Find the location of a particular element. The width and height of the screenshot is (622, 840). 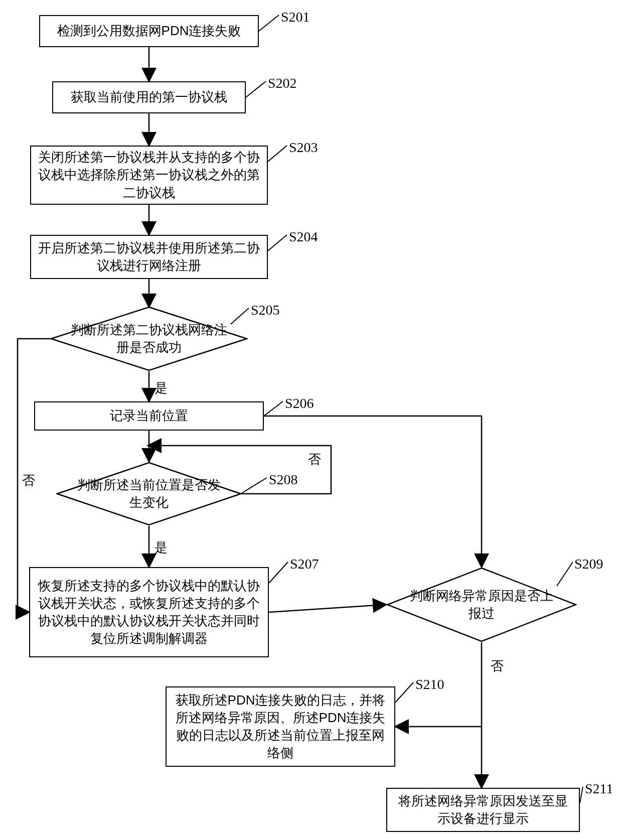

process-box: 将所述网络异常原因发送至显示设备进行显示 is located at coordinates (483, 810).